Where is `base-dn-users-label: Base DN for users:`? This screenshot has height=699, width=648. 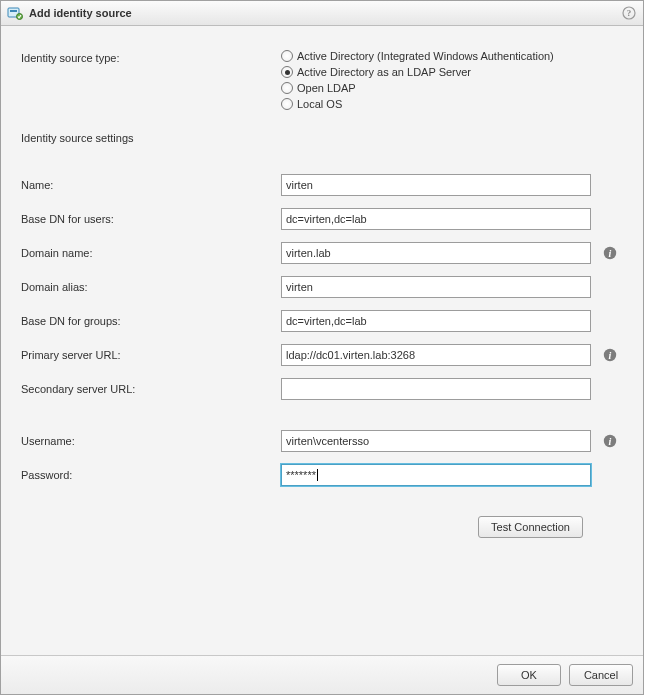
base-dn-users-label: Base DN for users: is located at coordinates (151, 219).